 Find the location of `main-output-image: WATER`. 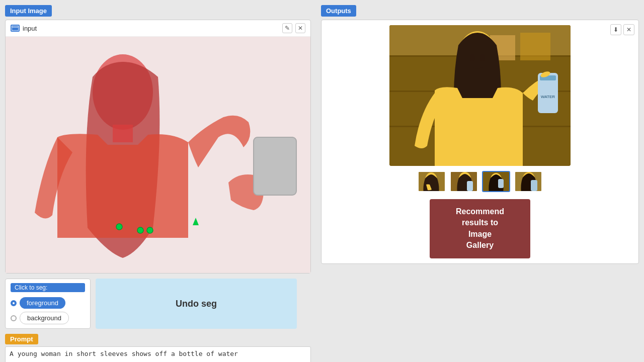

main-output-image: WATER is located at coordinates (480, 96).